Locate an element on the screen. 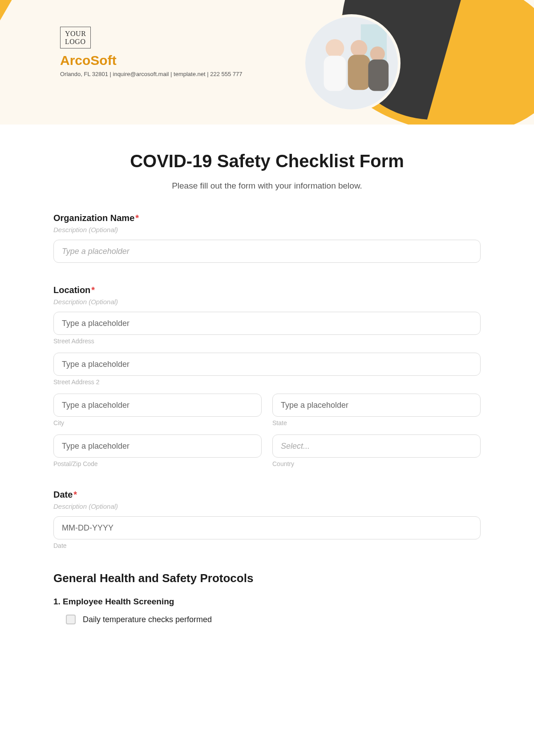 The image size is (534, 756). header-photo is located at coordinates (352, 63).